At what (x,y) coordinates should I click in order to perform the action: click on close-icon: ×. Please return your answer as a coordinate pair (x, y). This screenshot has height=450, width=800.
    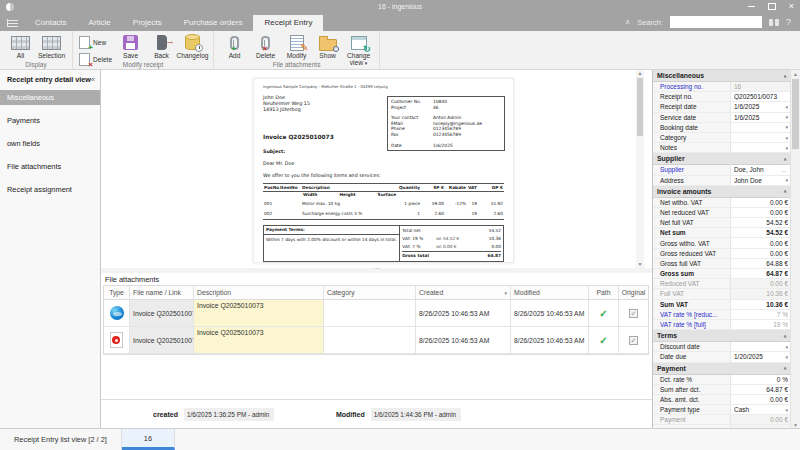
    Looking at the image, I should click on (792, 6).